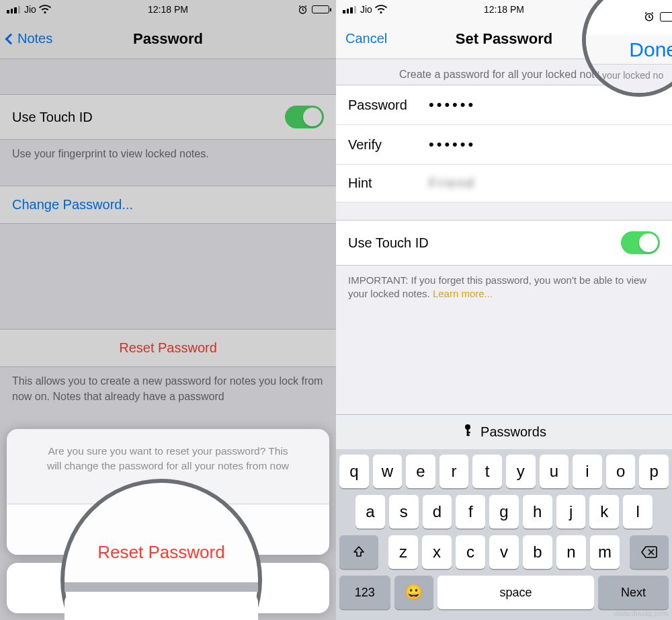 This screenshot has height=620, width=672. Describe the element at coordinates (504, 552) in the screenshot. I see `kb-row-3: zxcvbnm` at that location.